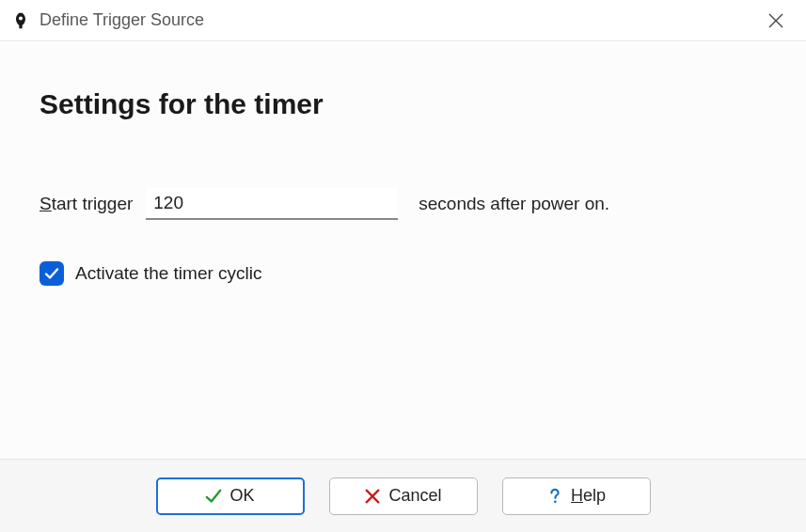 The height and width of the screenshot is (532, 806). What do you see at coordinates (169, 274) in the screenshot?
I see `cyclic-checkbox-label: Activate the timer cyclic` at bounding box center [169, 274].